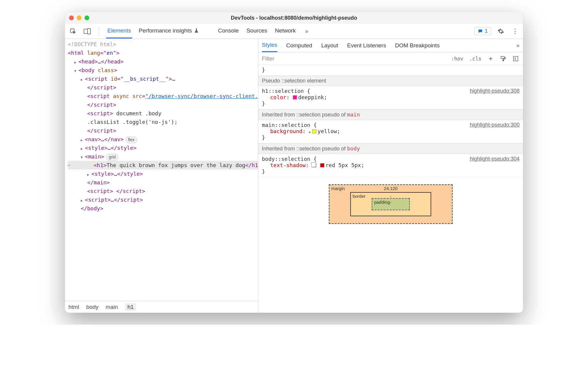 The width and height of the screenshot is (588, 389). What do you see at coordinates (501, 31) in the screenshot?
I see `settings-icon` at bounding box center [501, 31].